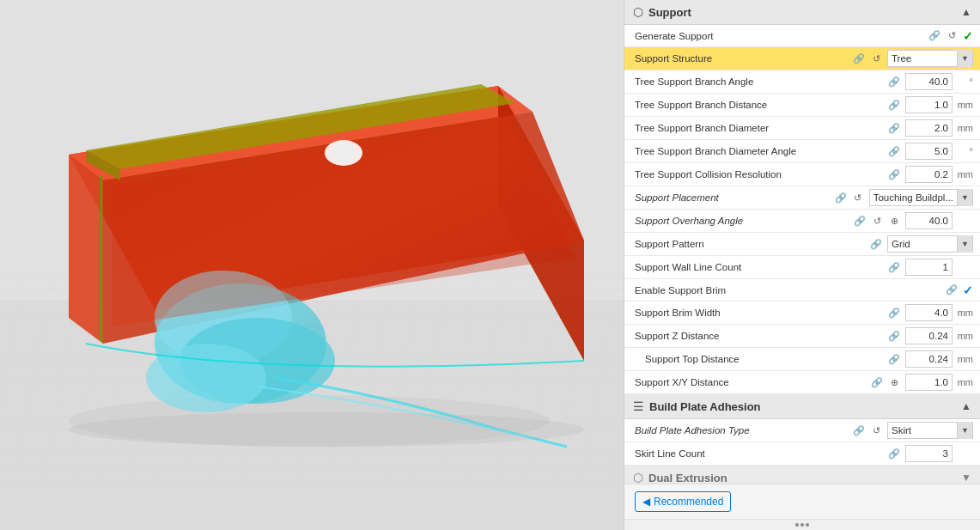 The image size is (980, 530). What do you see at coordinates (802, 36) in the screenshot?
I see `generate-support-row: Generate Support 🔗 ↺ ✓` at bounding box center [802, 36].